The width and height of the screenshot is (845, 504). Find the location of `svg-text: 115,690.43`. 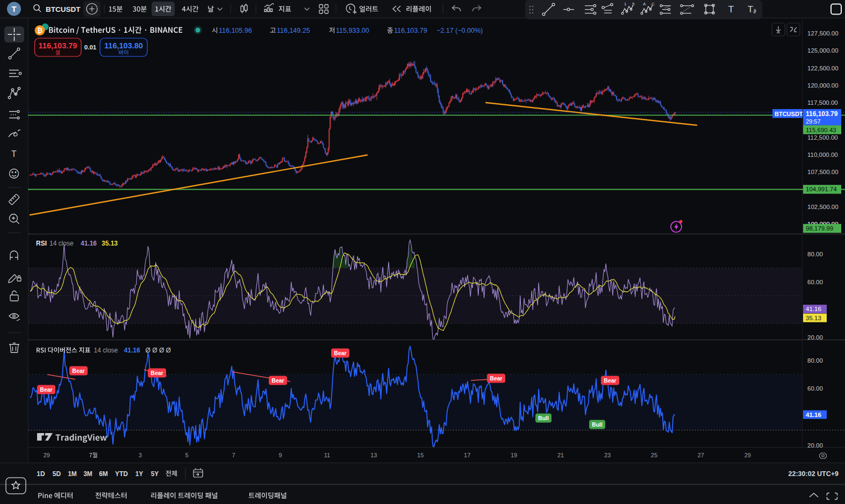

svg-text: 115,690.43 is located at coordinates (821, 130).